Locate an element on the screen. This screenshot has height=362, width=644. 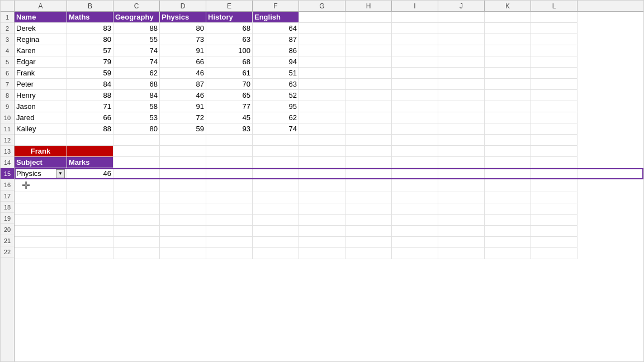
cell-i13 is located at coordinates (415, 151).